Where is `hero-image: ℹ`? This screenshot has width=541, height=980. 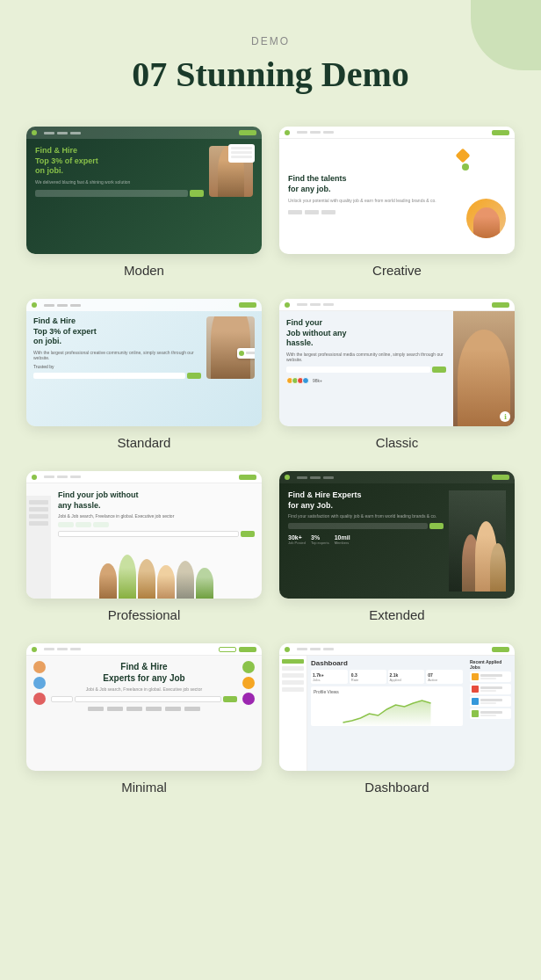 hero-image: ℹ is located at coordinates (484, 369).